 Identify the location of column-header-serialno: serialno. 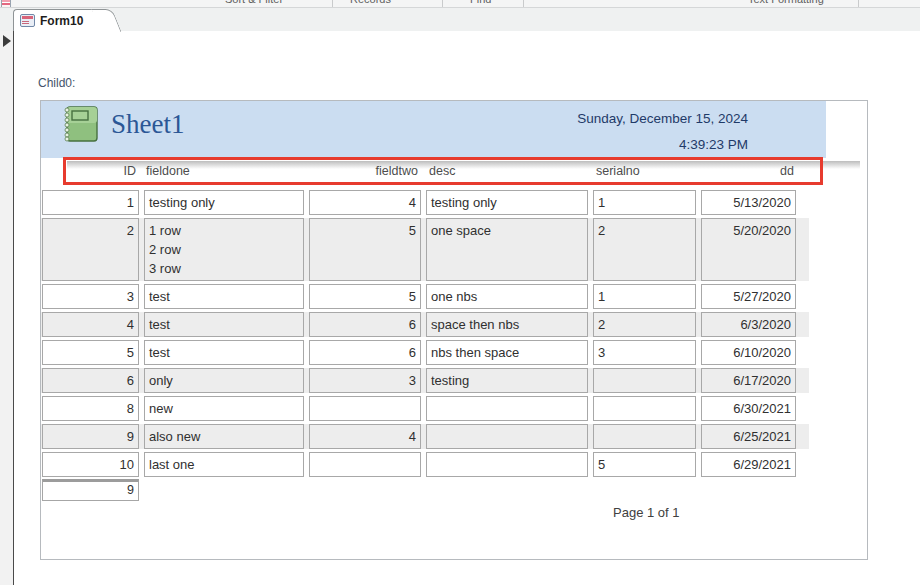
(648, 172).